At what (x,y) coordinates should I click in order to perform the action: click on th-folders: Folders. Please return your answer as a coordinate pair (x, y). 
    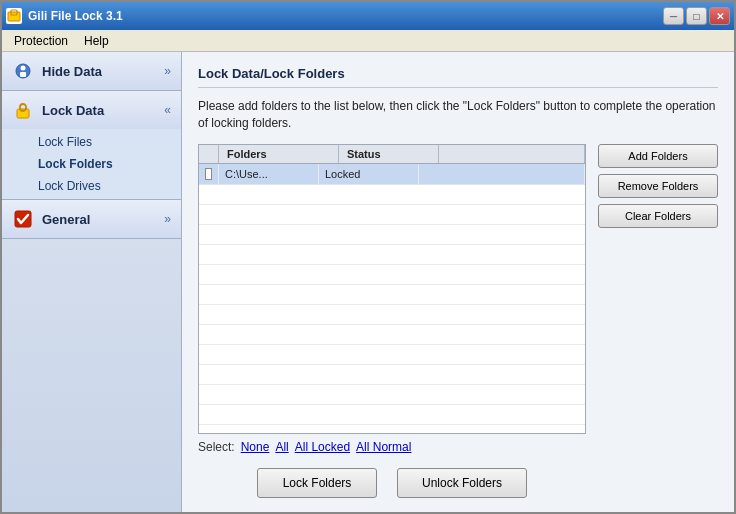
    Looking at the image, I should click on (279, 154).